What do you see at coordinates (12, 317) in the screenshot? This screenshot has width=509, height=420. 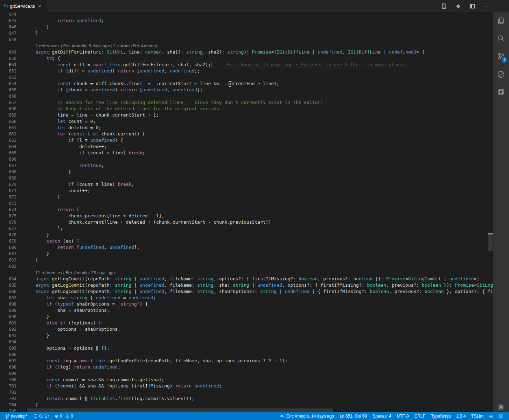 I see `line-number: 690` at bounding box center [12, 317].